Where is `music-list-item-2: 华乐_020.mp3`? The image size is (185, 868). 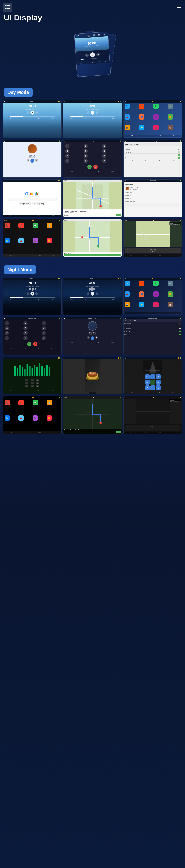
music-list-item-2: 华乐_020.mp3 is located at coordinates (153, 195).